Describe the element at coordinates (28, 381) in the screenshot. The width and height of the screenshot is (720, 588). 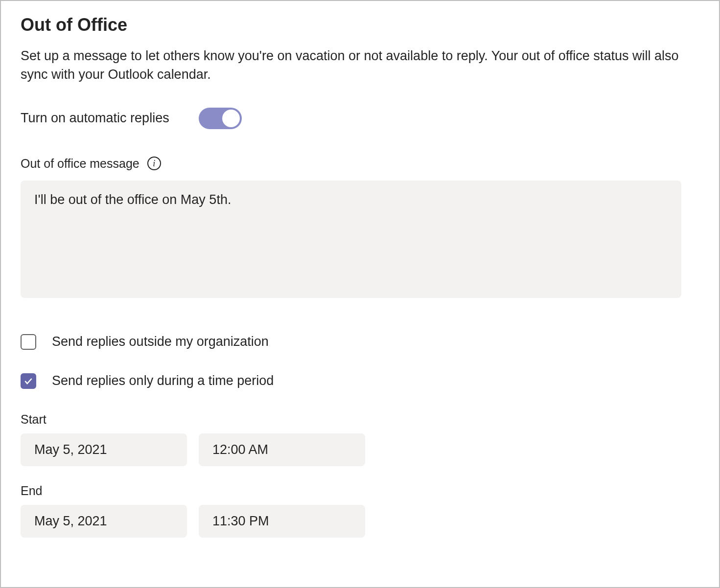
I see `time-period-checkbox` at that location.